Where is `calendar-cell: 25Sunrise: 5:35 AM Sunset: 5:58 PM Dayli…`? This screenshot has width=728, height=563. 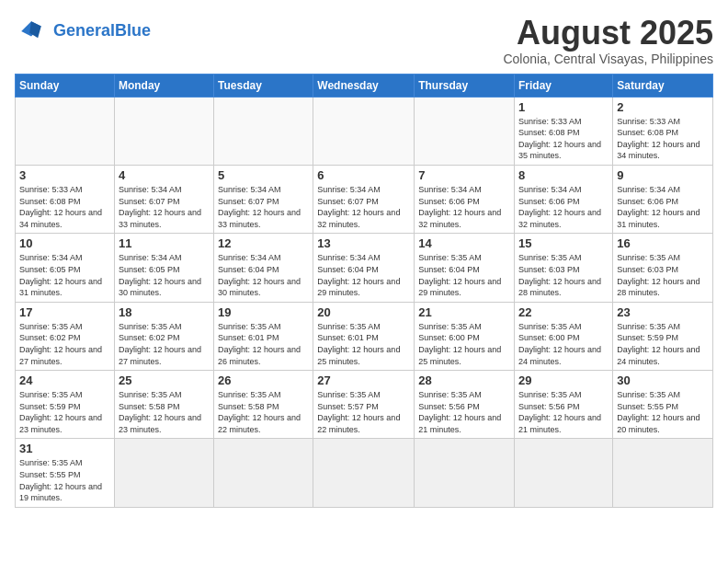
calendar-cell: 25Sunrise: 5:35 AM Sunset: 5:58 PM Dayli… is located at coordinates (164, 405).